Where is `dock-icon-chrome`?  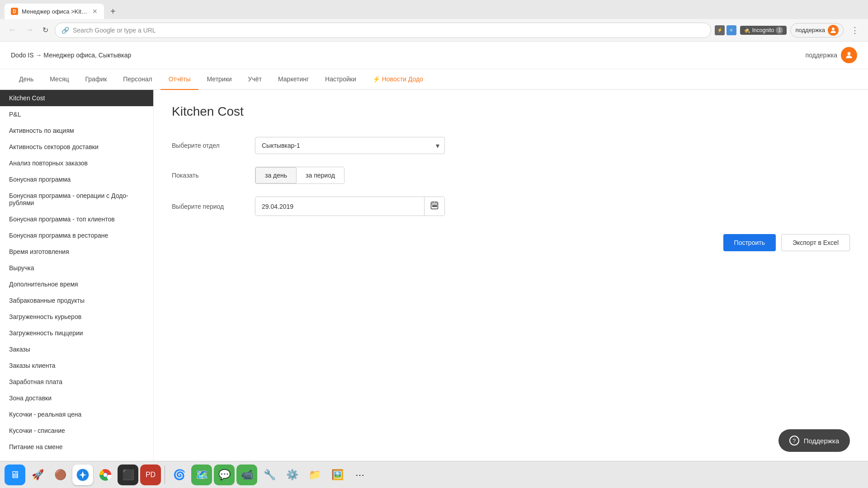 dock-icon-chrome is located at coordinates (105, 475).